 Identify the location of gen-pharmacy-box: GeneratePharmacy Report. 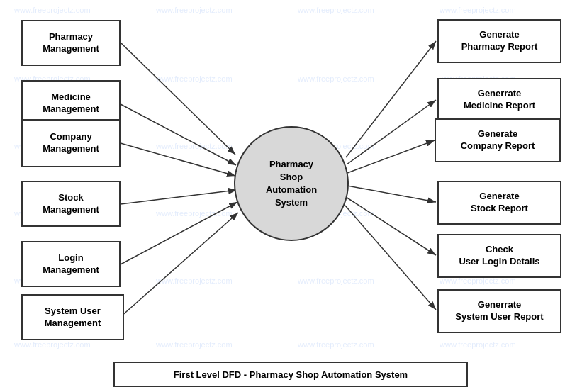
(499, 41).